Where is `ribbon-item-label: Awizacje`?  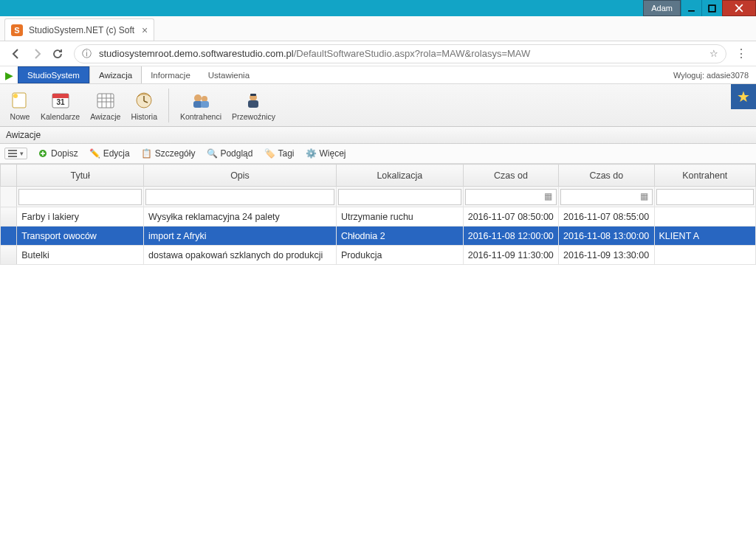 ribbon-item-label: Awizacje is located at coordinates (105, 117).